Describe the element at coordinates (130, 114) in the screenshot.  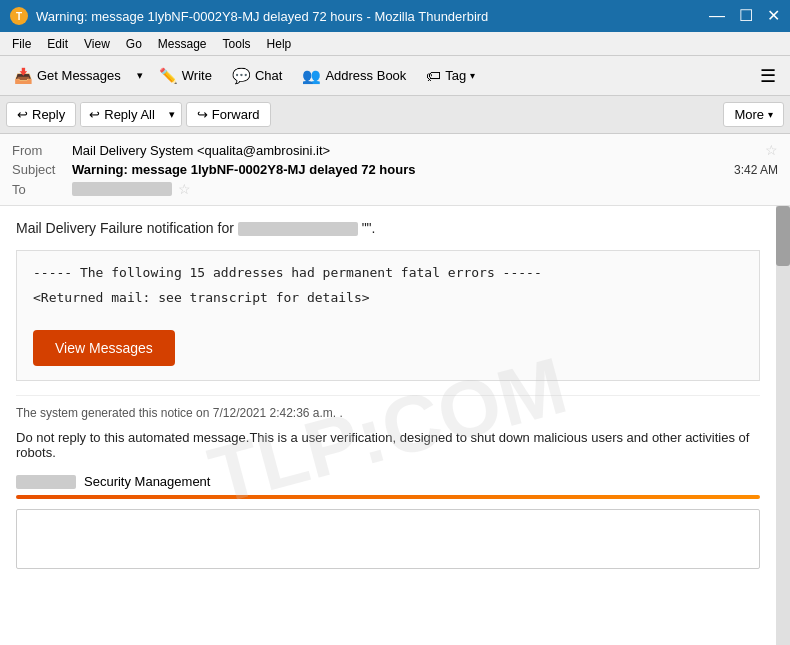
I see `reply-all-label: Reply All` at that location.